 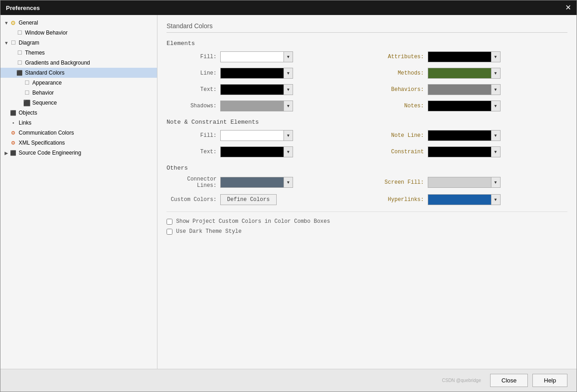 What do you see at coordinates (367, 168) in the screenshot?
I see `others-heading: Others` at bounding box center [367, 168].